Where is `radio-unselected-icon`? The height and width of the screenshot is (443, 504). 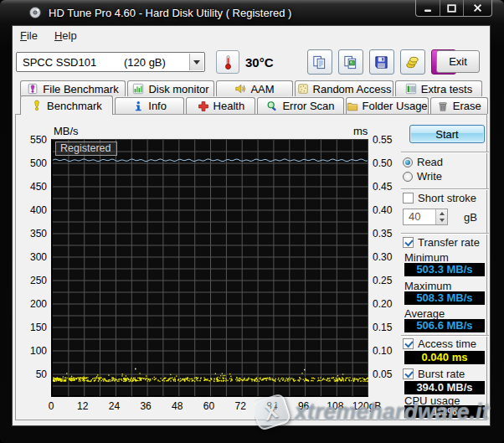
radio-unselected-icon is located at coordinates (408, 177).